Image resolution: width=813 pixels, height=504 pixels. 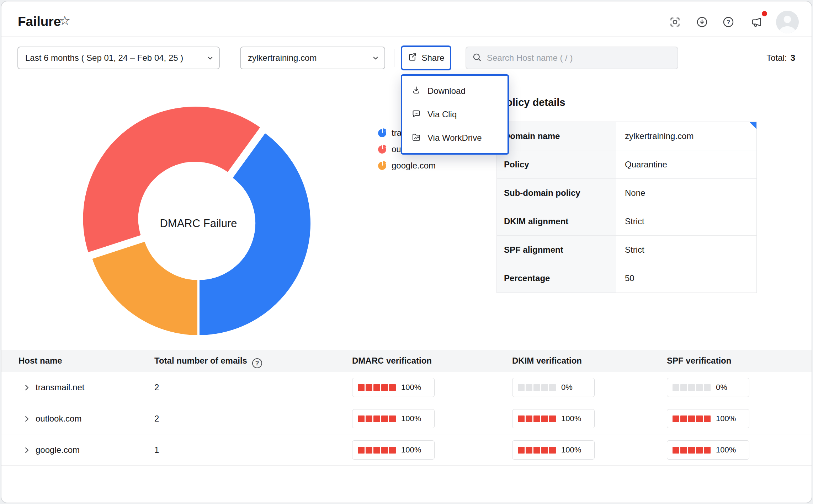 I want to click on policy-label: DKIM alignment, so click(x=557, y=221).